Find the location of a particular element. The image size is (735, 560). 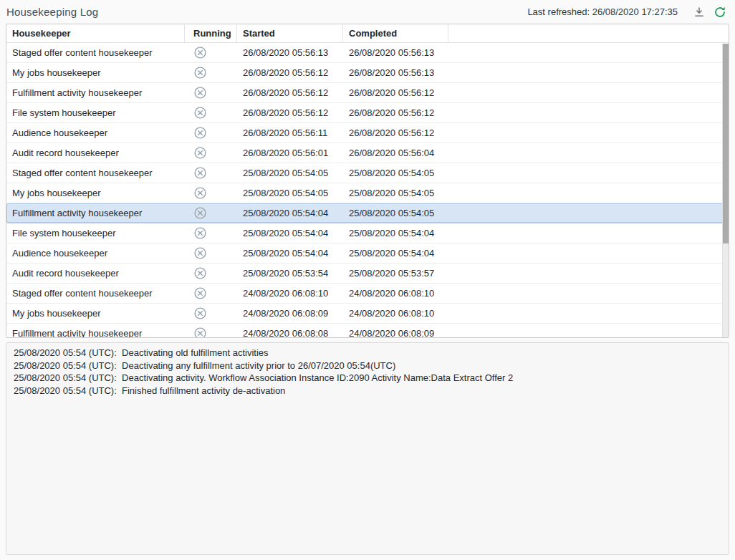

table-row: Audience housekeeper 25/08/2020 05:54:04… is located at coordinates (368, 254).